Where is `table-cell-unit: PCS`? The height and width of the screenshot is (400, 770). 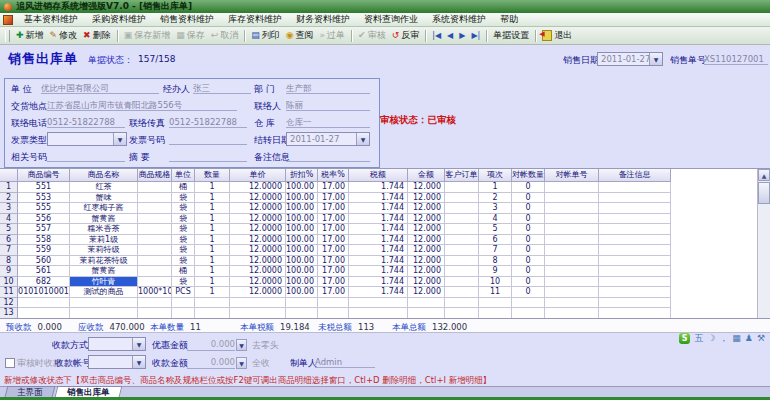
table-cell-unit: PCS is located at coordinates (184, 292).